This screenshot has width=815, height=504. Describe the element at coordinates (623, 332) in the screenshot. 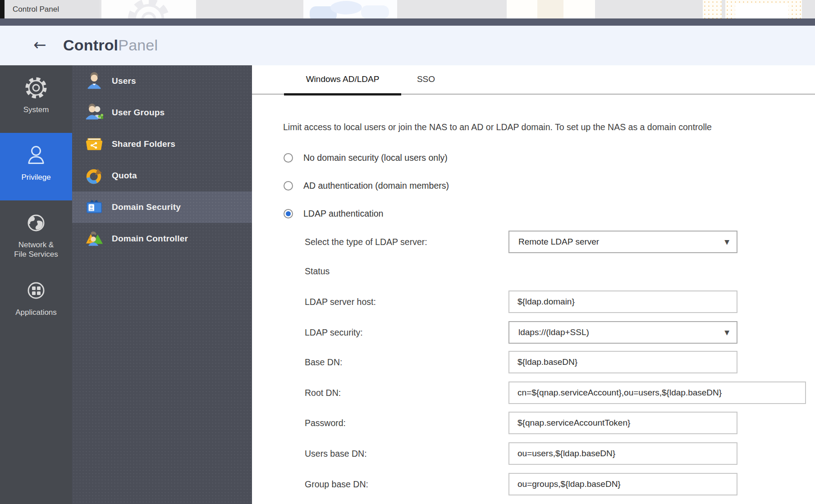

I see `ldap-security-dropdown: ldaps://(ldap+SSL) ▼` at that location.